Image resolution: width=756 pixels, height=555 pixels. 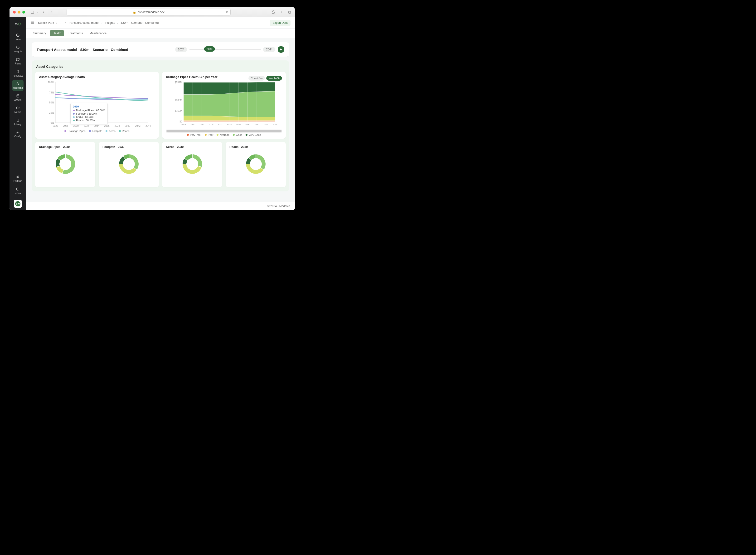 What do you see at coordinates (98, 33) in the screenshot?
I see `tab-maintenance: Maintenance` at bounding box center [98, 33].